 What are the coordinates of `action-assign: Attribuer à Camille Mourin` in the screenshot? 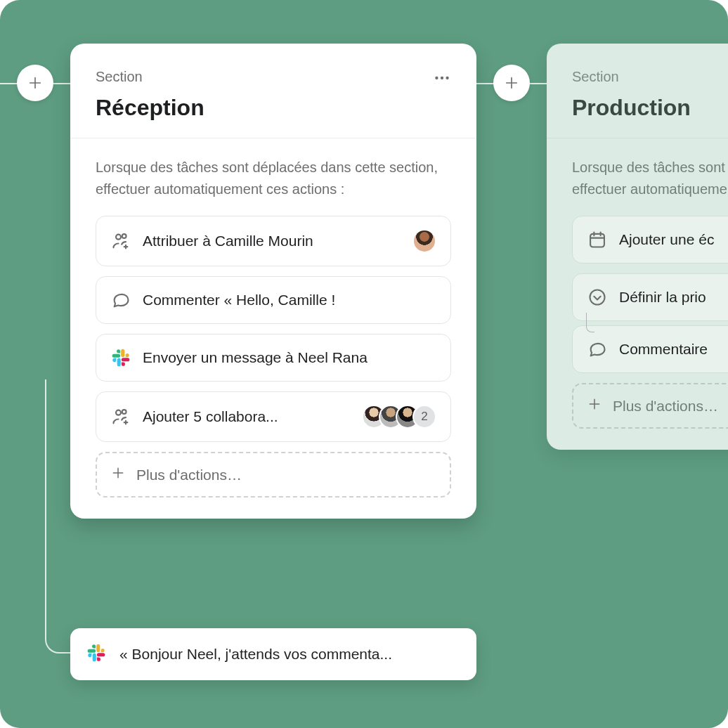 It's located at (273, 241).